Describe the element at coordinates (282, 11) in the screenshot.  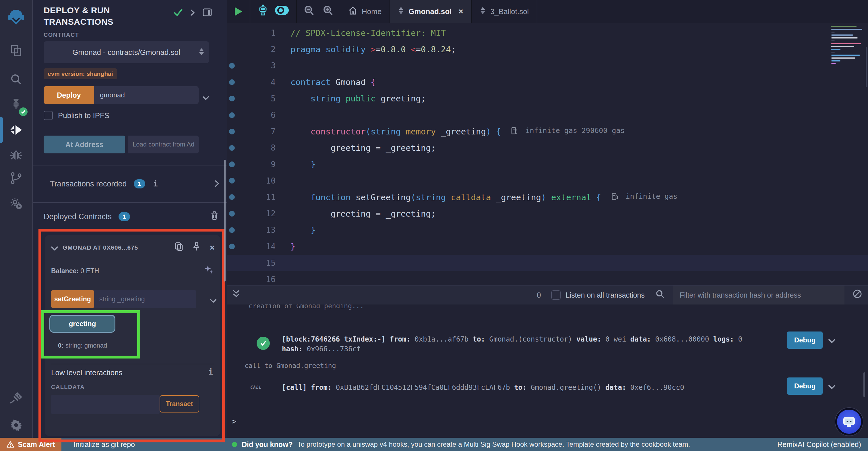
I see `copilot-toggle-icon` at that location.